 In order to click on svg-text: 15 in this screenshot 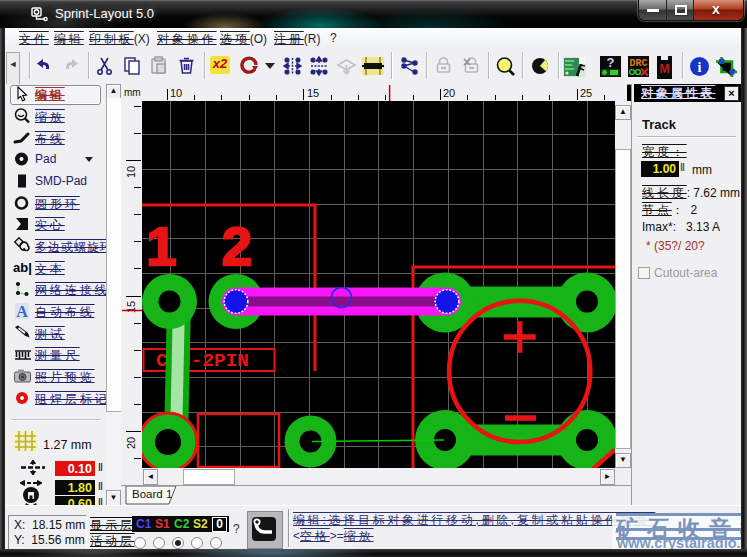, I will do `click(313, 93)`.